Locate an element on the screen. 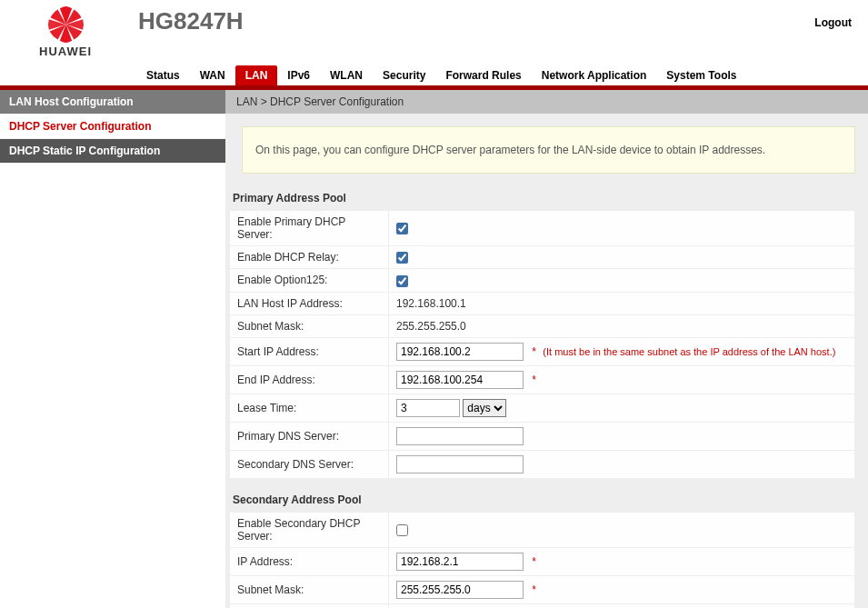 Image resolution: width=868 pixels, height=608 pixels. primary-subnet-value: 255.255.255.0 is located at coordinates (622, 325).